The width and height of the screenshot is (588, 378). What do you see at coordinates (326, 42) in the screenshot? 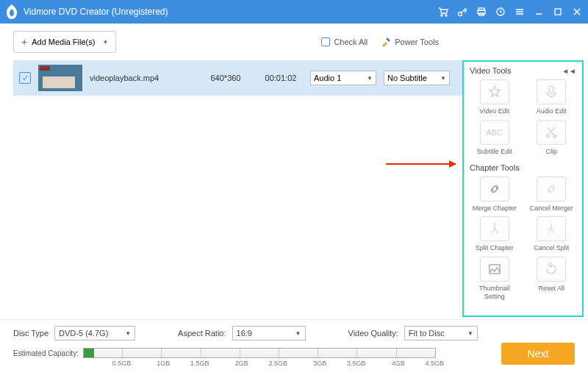
I see `checkbox-icon` at bounding box center [326, 42].